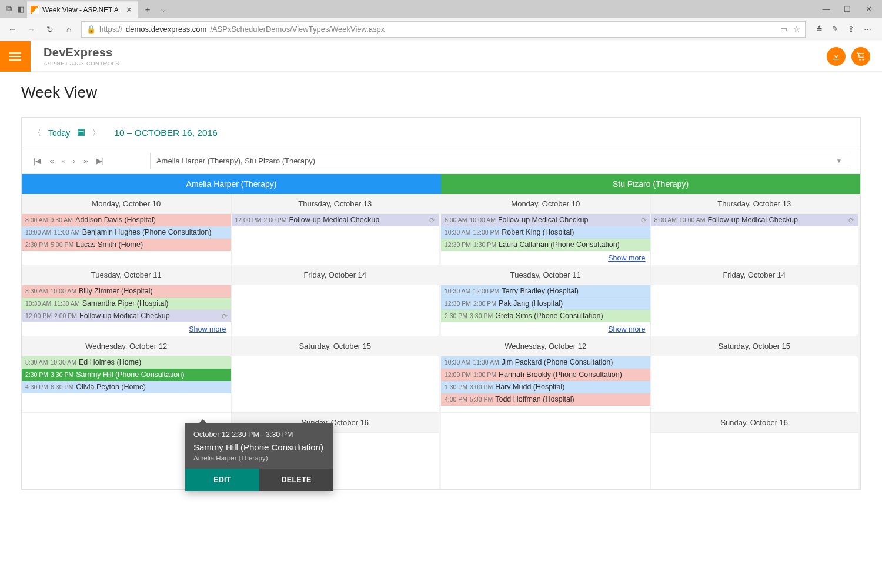 The width and height of the screenshot is (882, 588). Describe the element at coordinates (115, 220) in the screenshot. I see `event-label: Addison Davis (Hospital)` at that location.